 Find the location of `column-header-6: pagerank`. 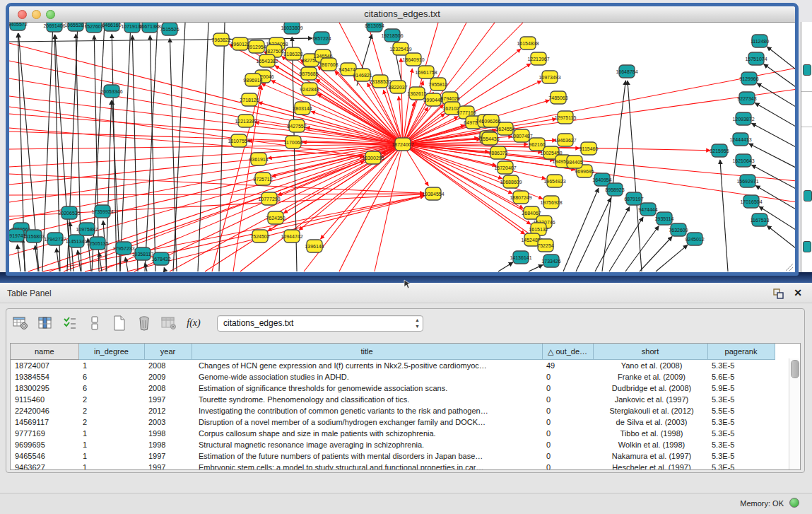

column-header-6: pagerank is located at coordinates (741, 352).